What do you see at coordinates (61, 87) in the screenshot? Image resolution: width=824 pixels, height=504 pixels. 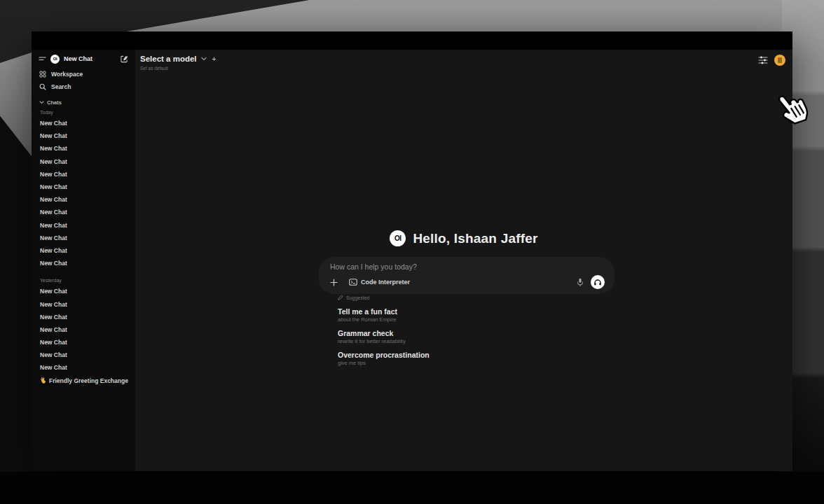 I see `search-label: Search` at bounding box center [61, 87].